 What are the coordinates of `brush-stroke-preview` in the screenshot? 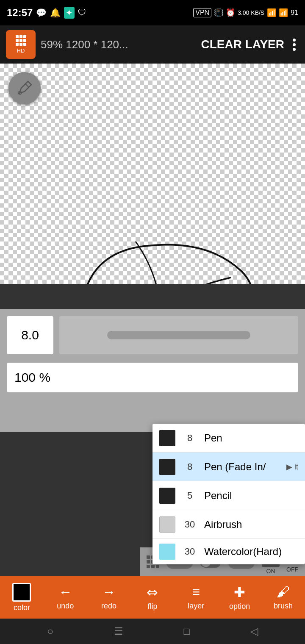 It's located at (179, 335).